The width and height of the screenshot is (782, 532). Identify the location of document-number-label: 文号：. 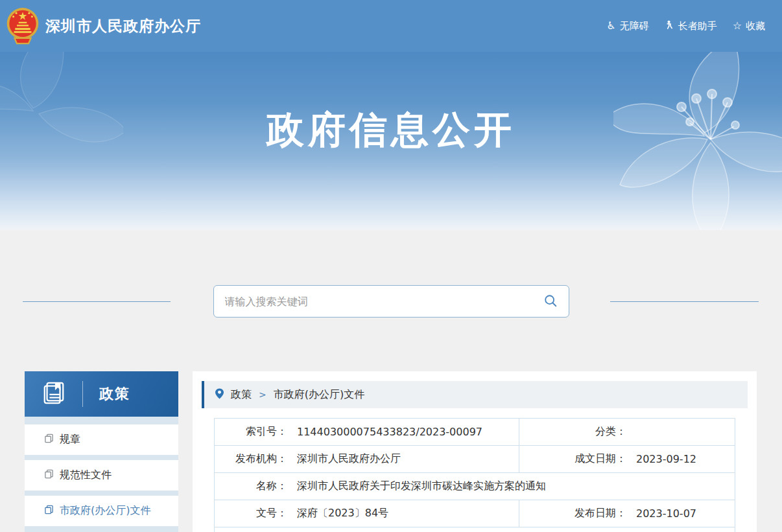
(251, 513).